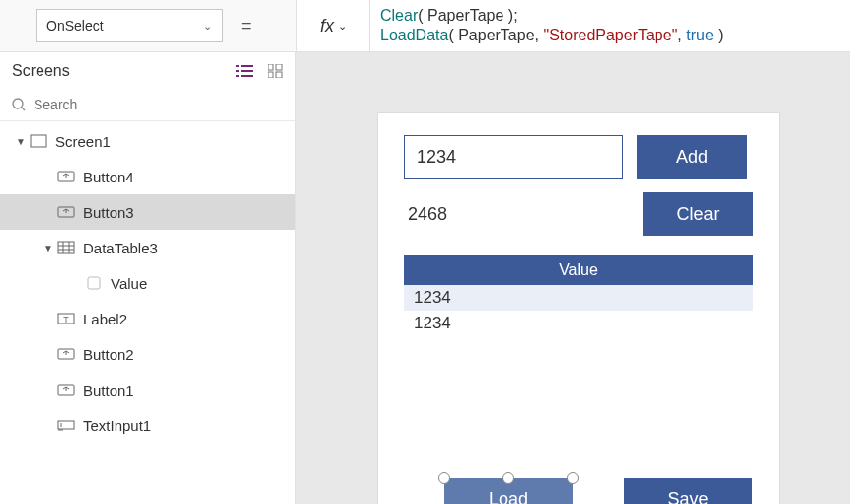 The image size is (850, 504). I want to click on tree-node: Value, so click(148, 283).